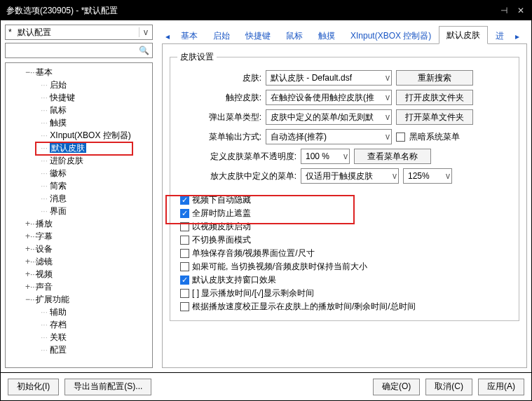 This screenshot has width=532, height=401. I want to click on btn-cancel: 取消(C), so click(449, 387).